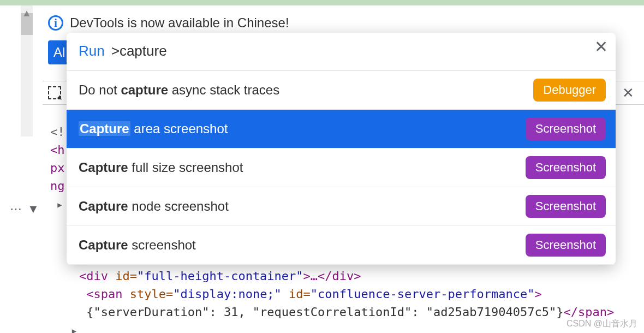  Describe the element at coordinates (341, 168) in the screenshot. I see `command-item: Capture full size screenshotScreenshot` at that location.